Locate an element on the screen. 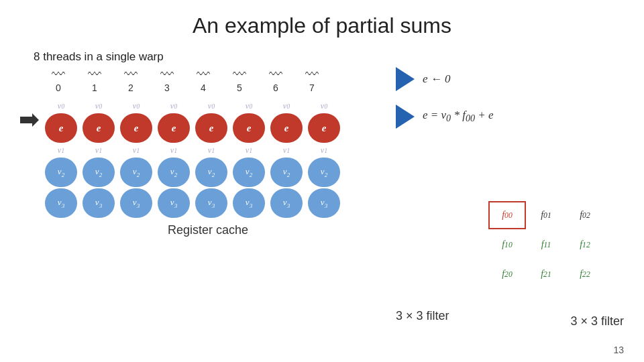 The width and height of the screenshot is (644, 362). col-2: v0 e v1 v2 v3 is located at coordinates (136, 159).